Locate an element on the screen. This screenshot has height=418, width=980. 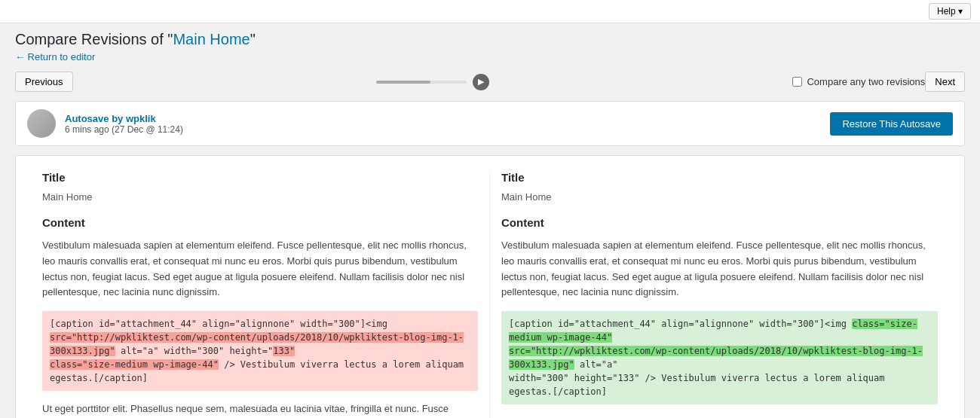
content-heading-left: Content is located at coordinates (260, 223).